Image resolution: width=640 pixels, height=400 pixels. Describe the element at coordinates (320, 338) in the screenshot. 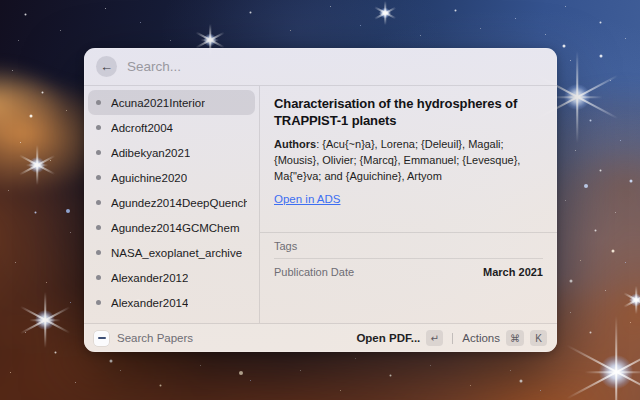

I see `footer-bar: Search Papers Open PDF... ↵ Actions ⌘ K` at that location.